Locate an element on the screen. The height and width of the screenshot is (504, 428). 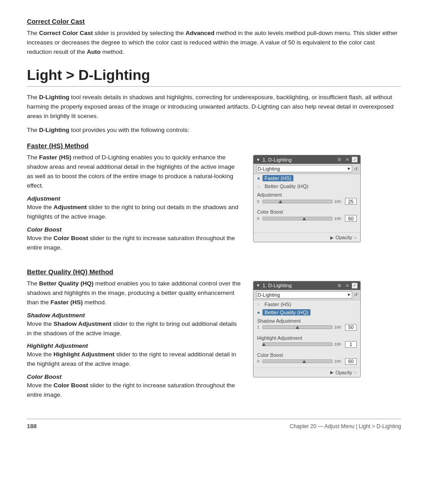
panel2-slider3-max: 100 is located at coordinates (339, 361).